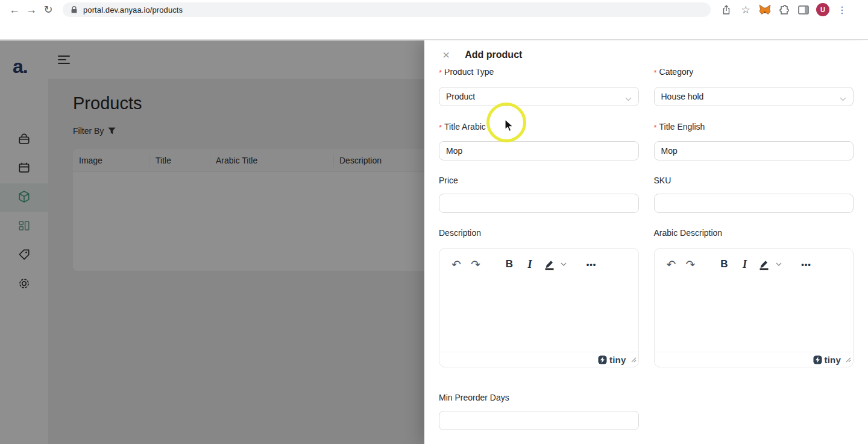  What do you see at coordinates (754, 308) in the screenshot?
I see `arabic-description-editor: ↶ ↷ B I` at bounding box center [754, 308].